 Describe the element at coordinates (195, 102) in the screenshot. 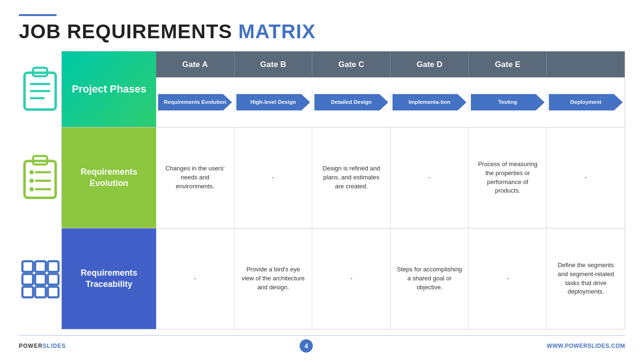

I see `phase-arrow-1: Requirements Evolution` at that location.